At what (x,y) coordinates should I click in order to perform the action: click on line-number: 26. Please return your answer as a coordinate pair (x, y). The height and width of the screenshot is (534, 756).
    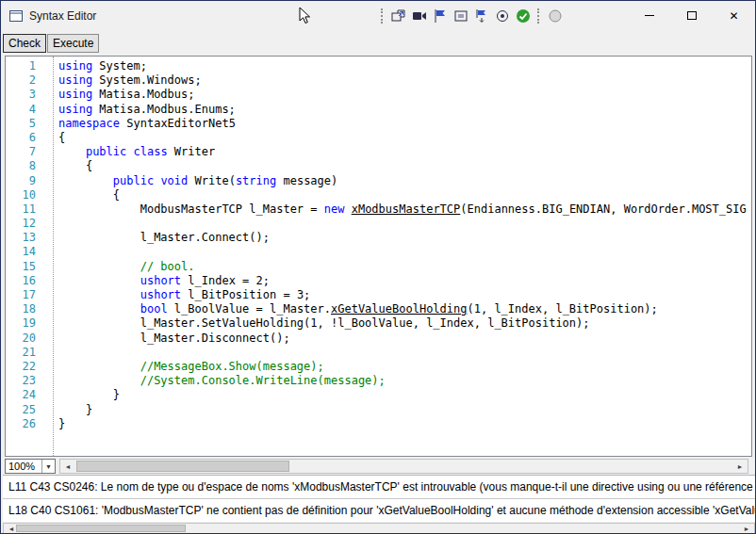
    Looking at the image, I should click on (26, 424).